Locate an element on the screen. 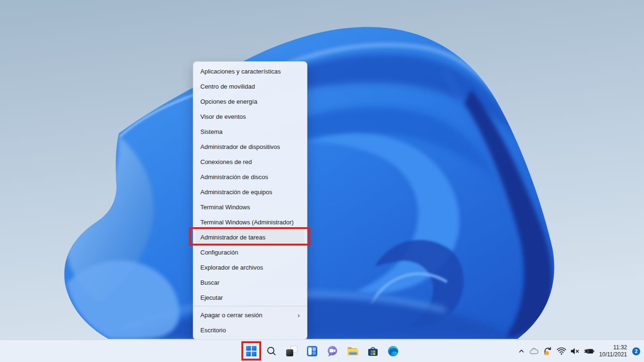 The image size is (644, 362). task-view-button is located at coordinates (292, 351).